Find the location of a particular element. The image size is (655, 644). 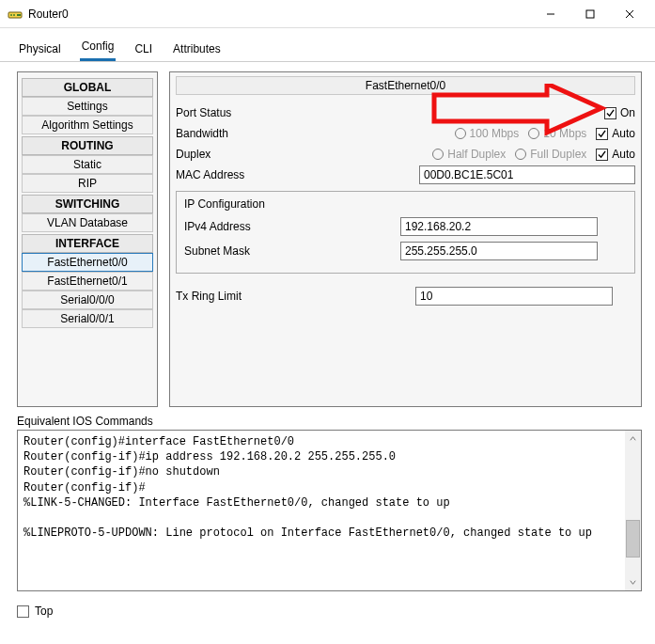

sidebar-head-interface: INTERFACE is located at coordinates (87, 243).